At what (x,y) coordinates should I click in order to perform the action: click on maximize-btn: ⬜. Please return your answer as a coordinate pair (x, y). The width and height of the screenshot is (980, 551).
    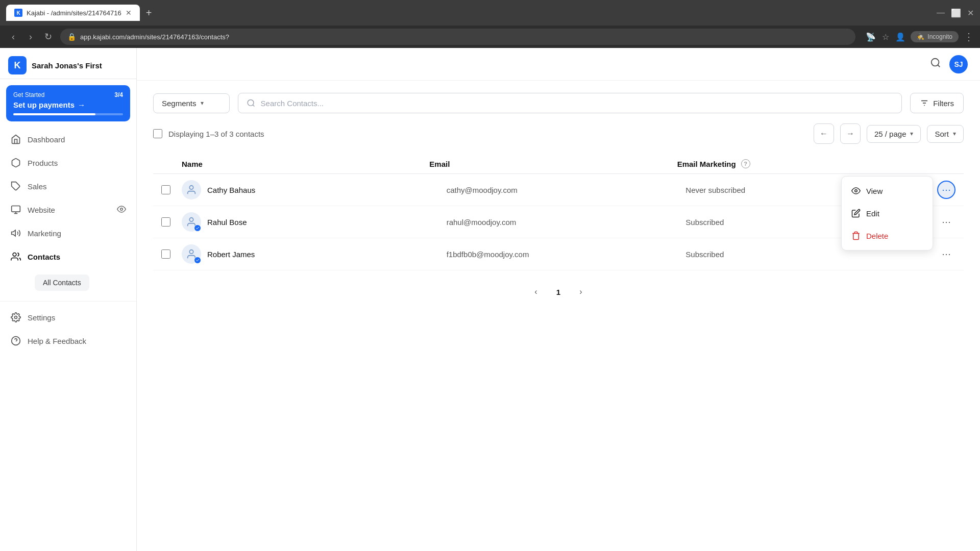
    Looking at the image, I should click on (956, 13).